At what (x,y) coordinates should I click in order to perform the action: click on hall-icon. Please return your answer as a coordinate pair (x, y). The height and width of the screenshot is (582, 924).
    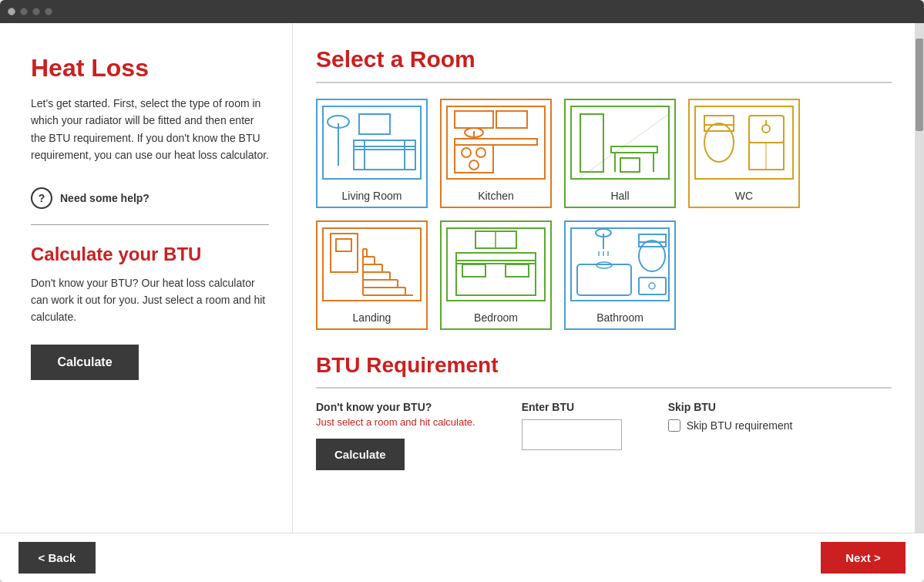
    Looking at the image, I should click on (620, 143).